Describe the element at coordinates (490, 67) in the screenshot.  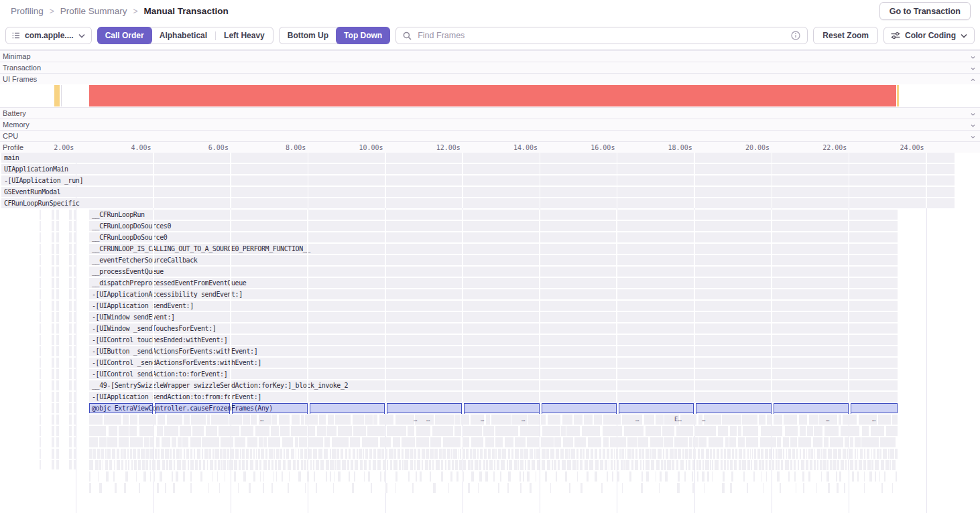
I see `section-transaction: Transaction` at that location.